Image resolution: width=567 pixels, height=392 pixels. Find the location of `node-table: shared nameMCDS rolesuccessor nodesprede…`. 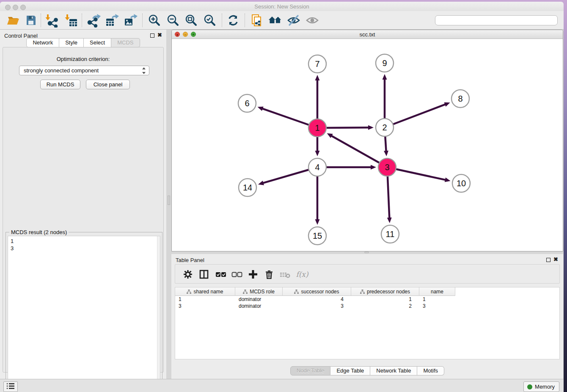

node-table: shared nameMCDS rolesuccessor nodesprede… is located at coordinates (367, 323).